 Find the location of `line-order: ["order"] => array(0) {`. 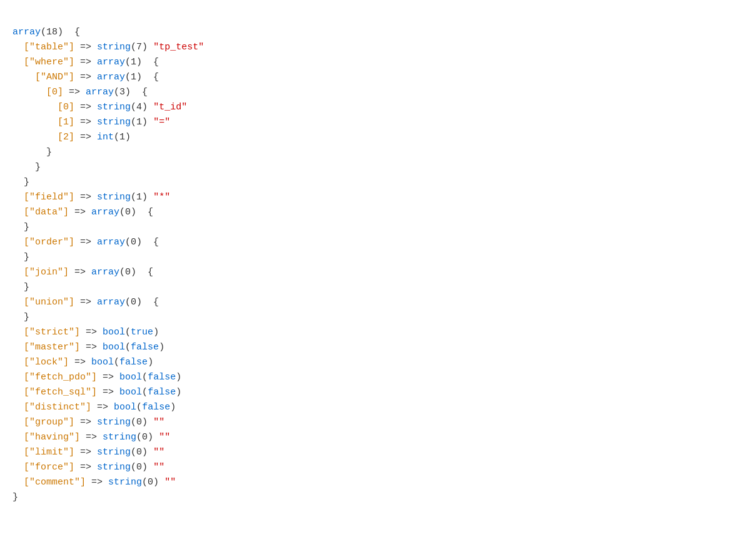

line-order: ["order"] => array(0) { is located at coordinates (86, 243).